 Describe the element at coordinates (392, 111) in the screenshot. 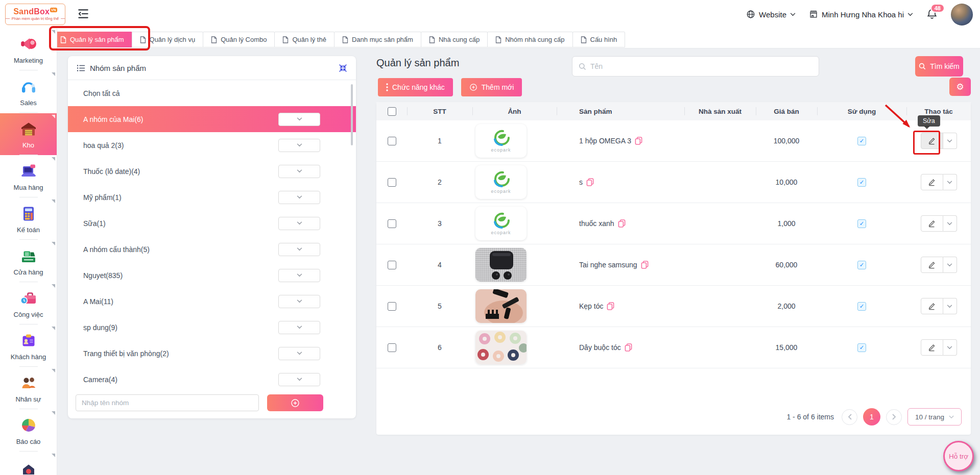

I see `select-all-checkbox` at that location.